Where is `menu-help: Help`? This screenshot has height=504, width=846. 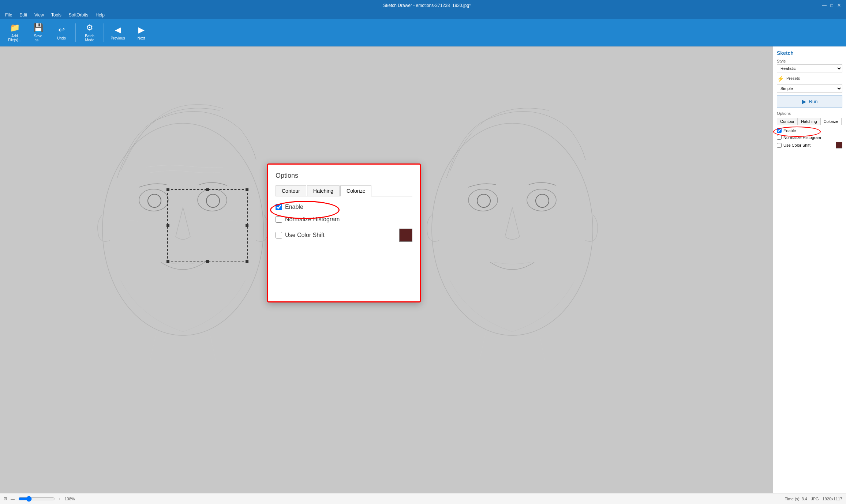
menu-help: Help is located at coordinates (100, 15).